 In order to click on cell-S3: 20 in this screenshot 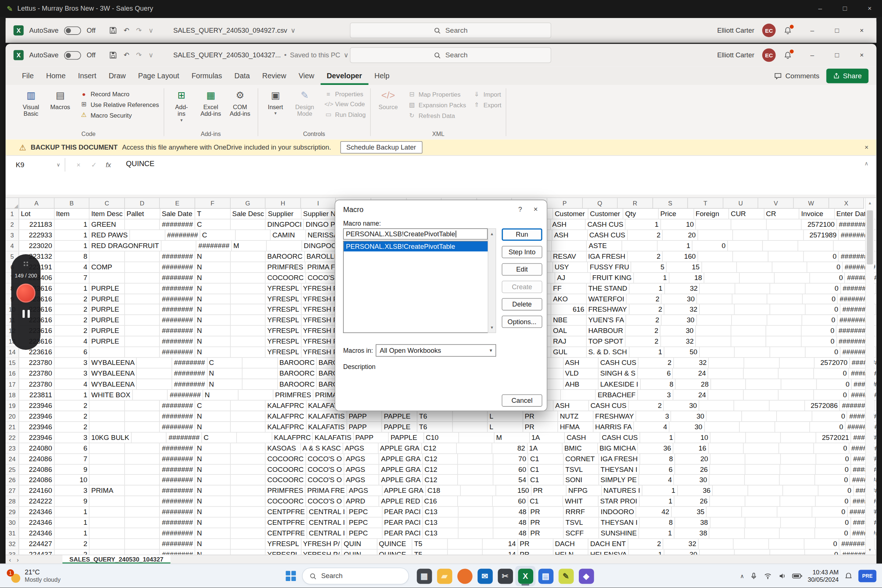, I will do `click(680, 235)`.